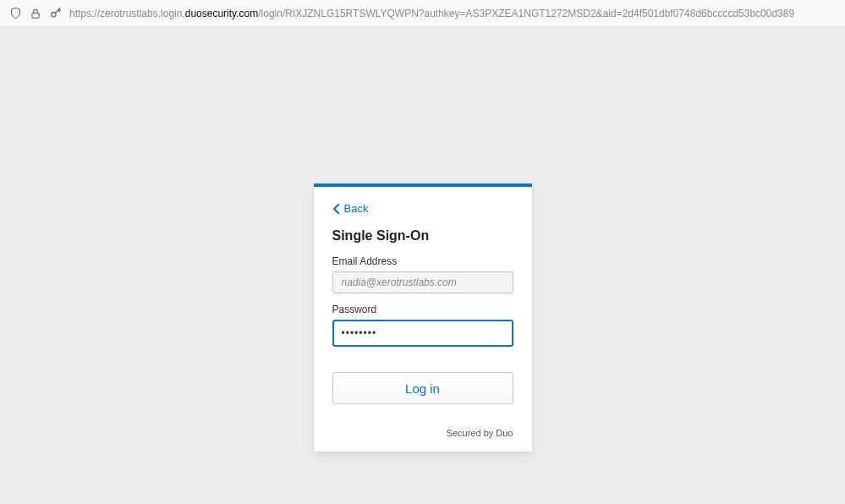  What do you see at coordinates (127, 14) in the screenshot?
I see `url-prefix: https://zerotrustlabs.login.` at bounding box center [127, 14].